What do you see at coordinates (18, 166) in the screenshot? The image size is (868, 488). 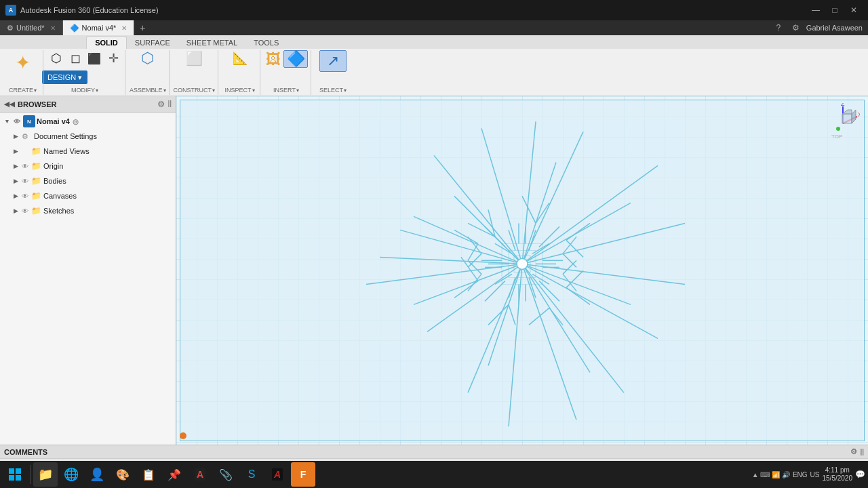 I see `origin-arrow: ▶` at bounding box center [18, 166].